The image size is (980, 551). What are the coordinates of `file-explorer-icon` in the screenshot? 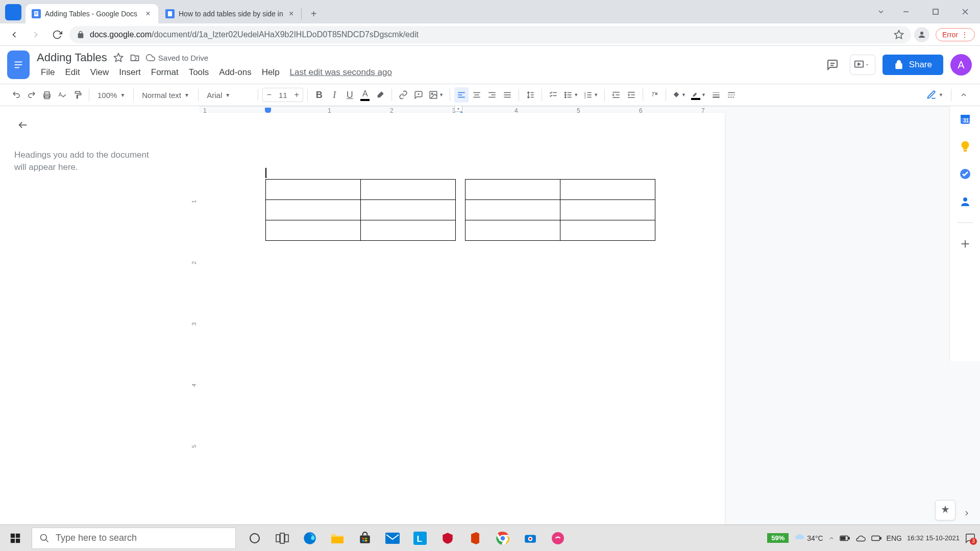 It's located at (337, 538).